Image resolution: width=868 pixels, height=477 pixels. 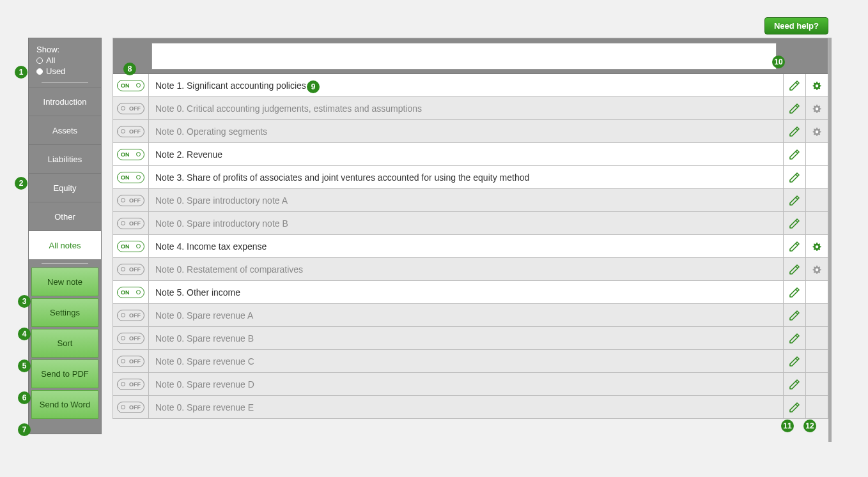 I want to click on search-input, so click(x=464, y=56).